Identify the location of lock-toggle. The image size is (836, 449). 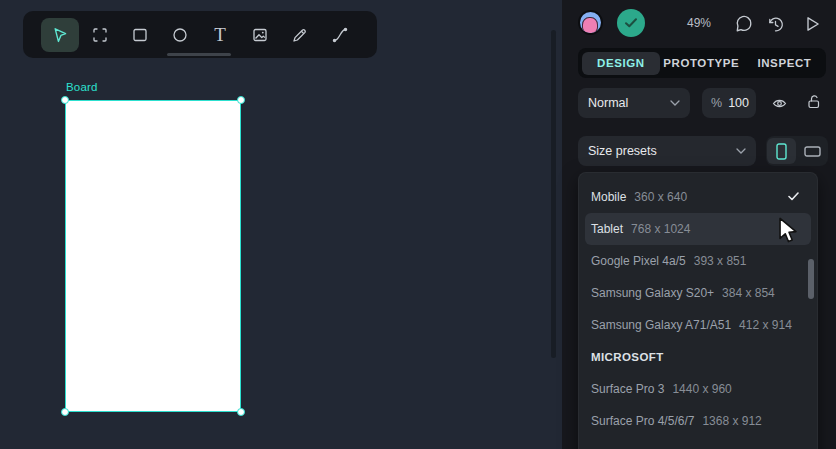
(814, 102).